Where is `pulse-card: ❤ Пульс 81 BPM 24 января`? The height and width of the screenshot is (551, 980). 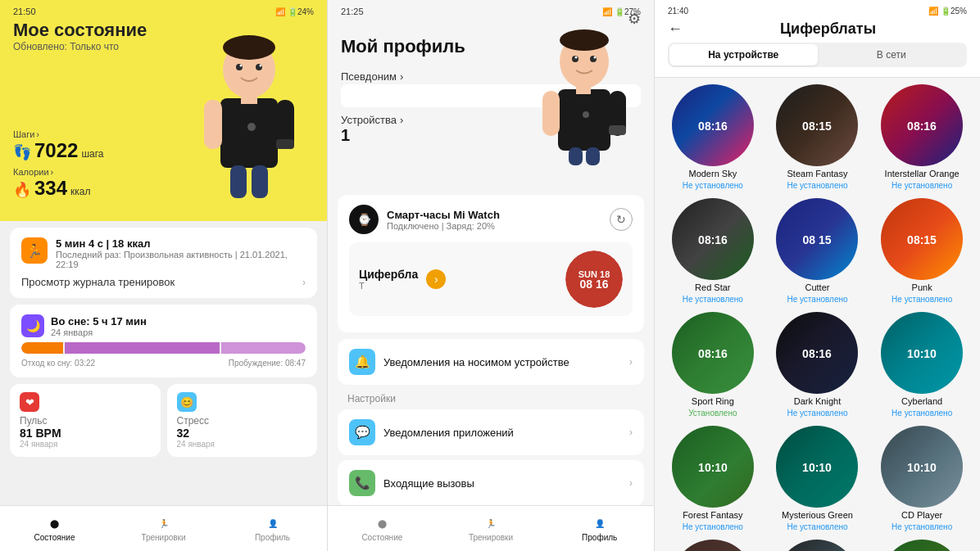
pulse-card: ❤ Пульс 81 BPM 24 января is located at coordinates (85, 421).